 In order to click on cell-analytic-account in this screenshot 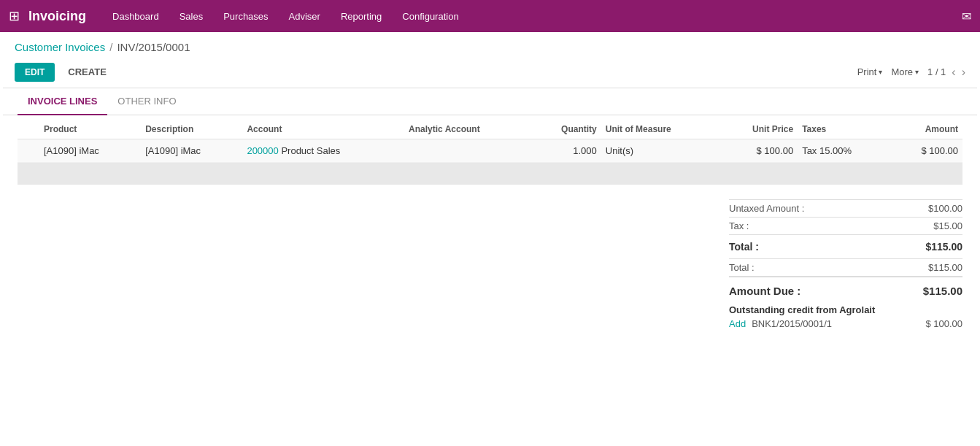, I will do `click(468, 151)`.